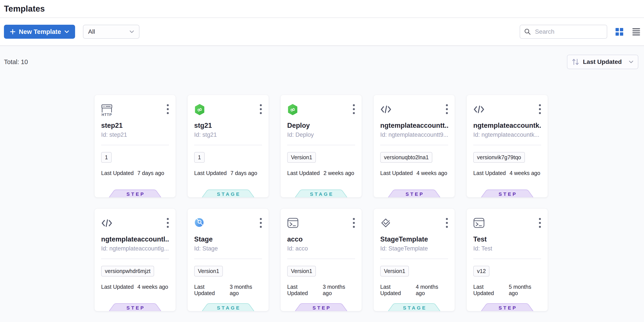 The width and height of the screenshot is (644, 322). Describe the element at coordinates (507, 146) in the screenshot. I see `template-card: ngtemplateaccountk... Id` at that location.